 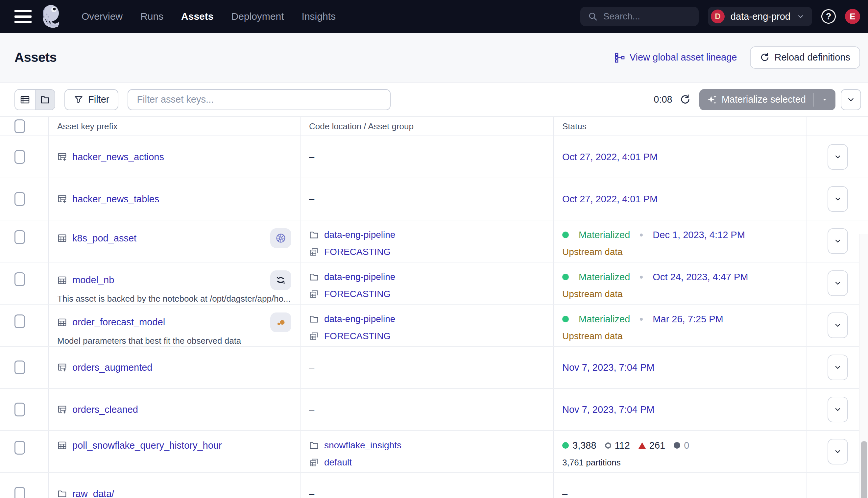 What do you see at coordinates (25, 100) in the screenshot?
I see `list-view-icon` at bounding box center [25, 100].